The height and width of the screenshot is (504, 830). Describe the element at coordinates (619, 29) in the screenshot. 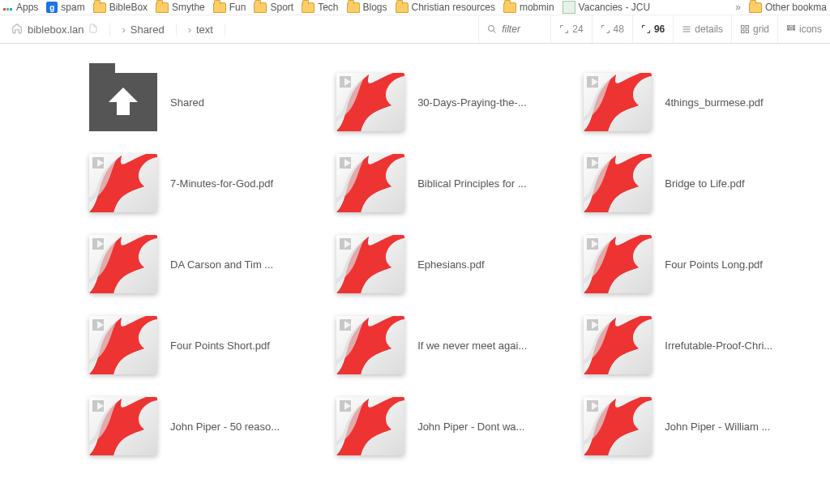

I see `zoom-label: 48` at that location.